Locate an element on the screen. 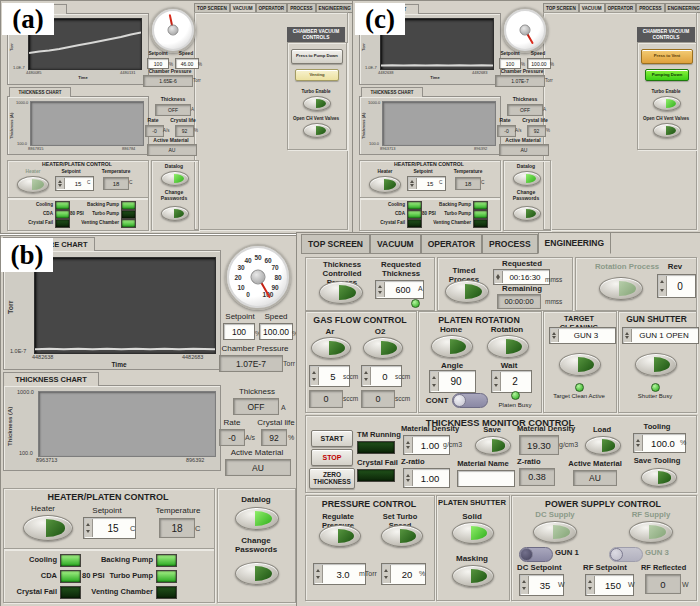 This screenshot has height=606, width=700. target-gun-select: GUN 3 is located at coordinates (582, 336).